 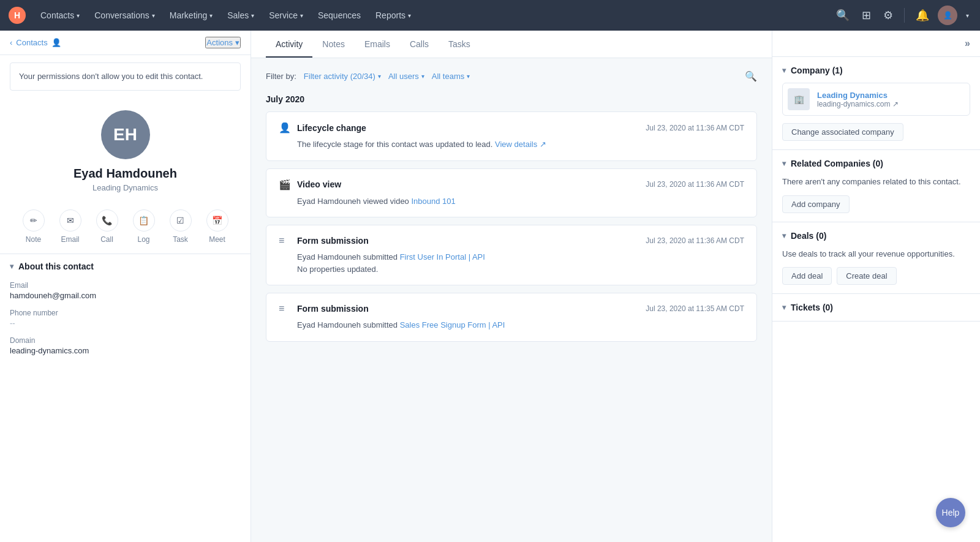 What do you see at coordinates (876, 186) in the screenshot?
I see `related-companies-section: ▾ Related Companies (0) There aren't any…` at bounding box center [876, 186].